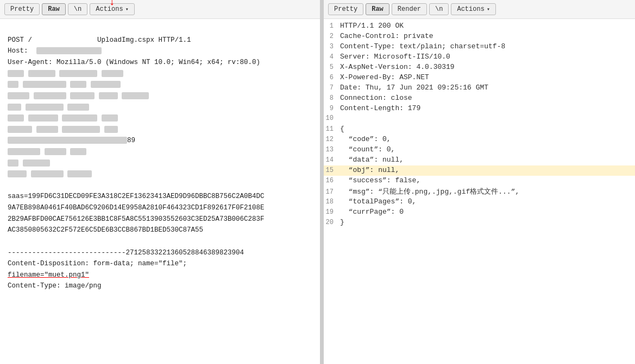  I want to click on line-number-6: 6, so click(332, 78).